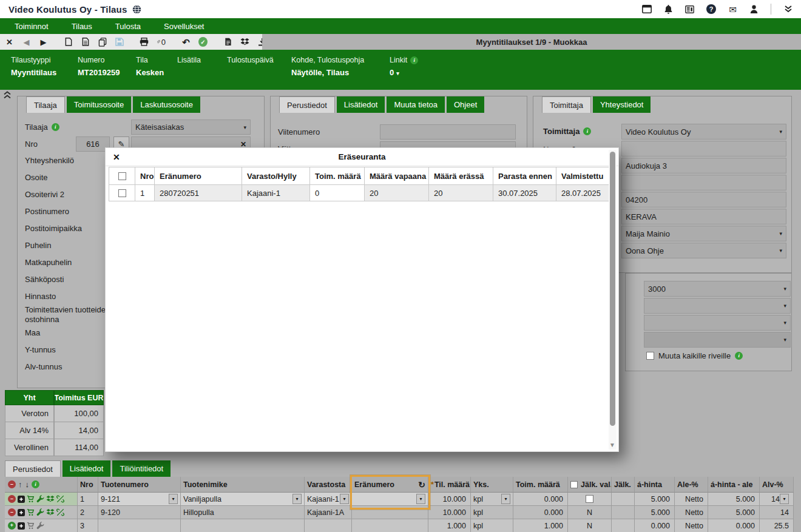 This screenshot has width=801, height=532. Describe the element at coordinates (32, 27) in the screenshot. I see `menu-toiminnot: Toiminnot` at that location.